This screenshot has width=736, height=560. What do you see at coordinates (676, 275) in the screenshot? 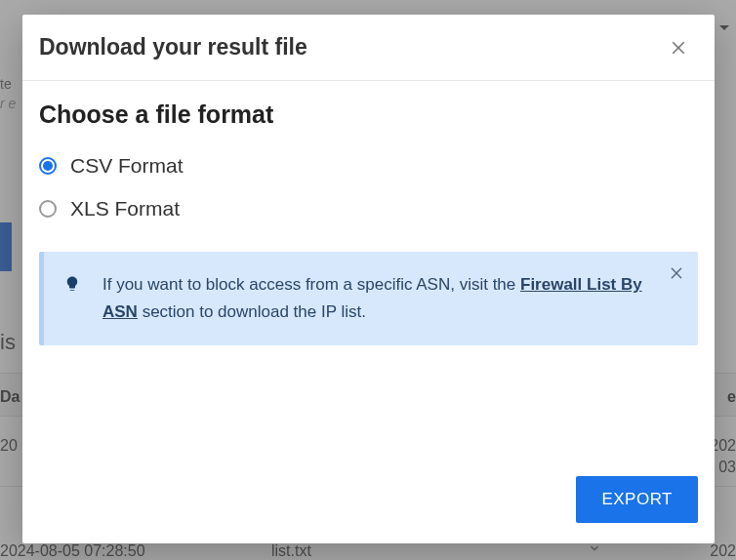
I see `info-dismiss-button` at bounding box center [676, 275].